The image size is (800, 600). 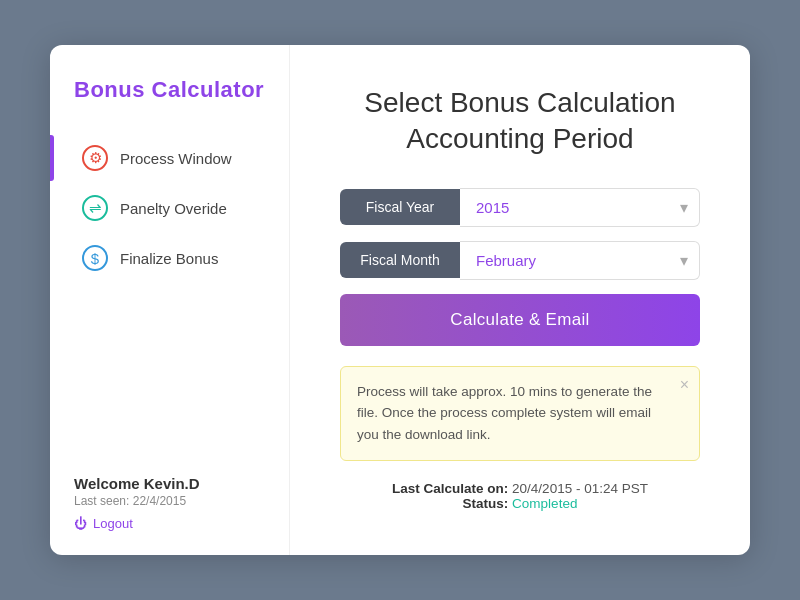 I want to click on logo-rest: Calculator, so click(x=204, y=90).